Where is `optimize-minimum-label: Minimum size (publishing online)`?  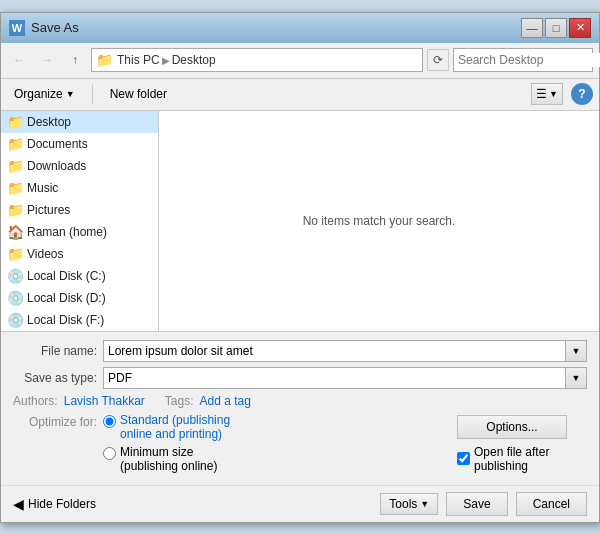
optimize-minimum-label: Minimum size (publishing online) is located at coordinates (168, 459).